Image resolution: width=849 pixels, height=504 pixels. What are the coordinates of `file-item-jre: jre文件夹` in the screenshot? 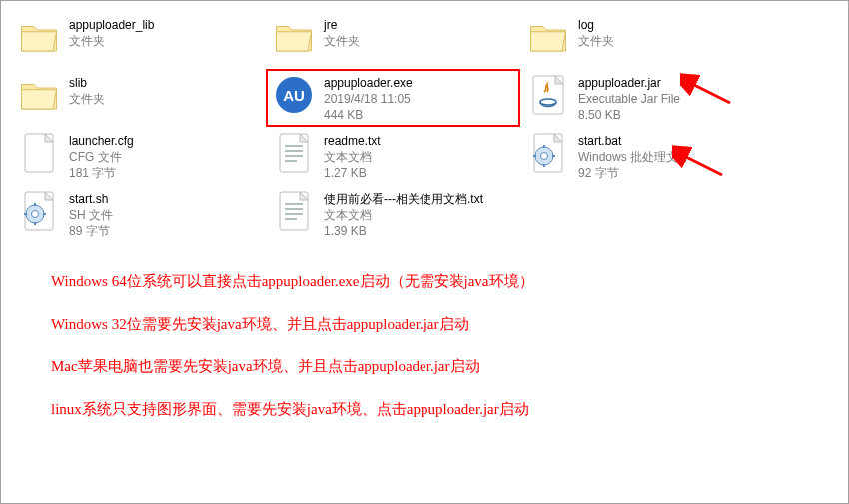 It's located at (394, 40).